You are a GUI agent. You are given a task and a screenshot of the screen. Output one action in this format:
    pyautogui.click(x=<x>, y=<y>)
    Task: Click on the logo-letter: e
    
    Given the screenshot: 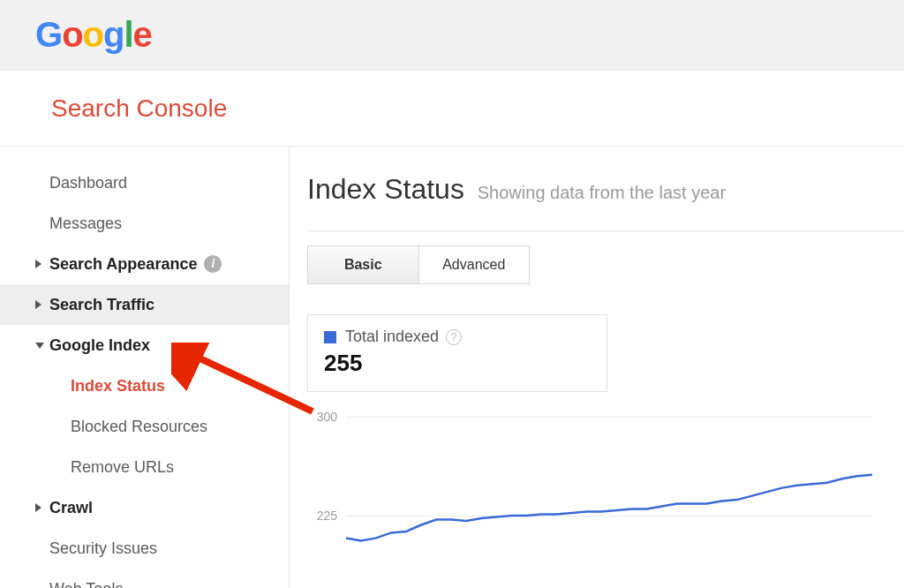 What is the action you would take?
    pyautogui.click(x=143, y=34)
    